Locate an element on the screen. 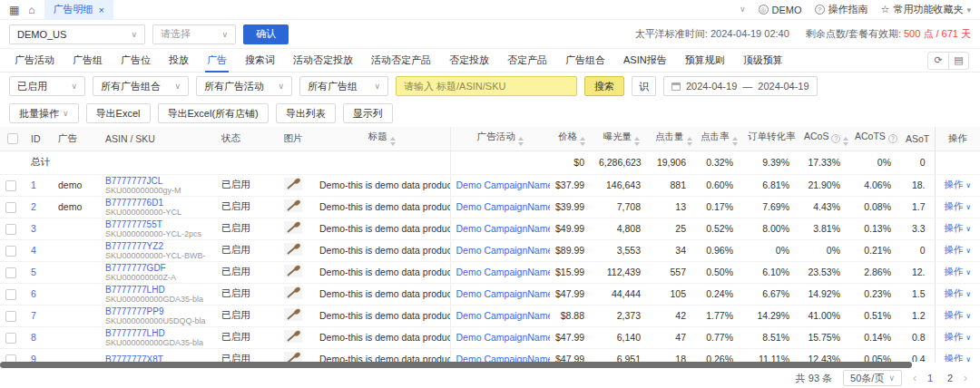 The height and width of the screenshot is (388, 980). header-price: 价格 is located at coordinates (572, 139).